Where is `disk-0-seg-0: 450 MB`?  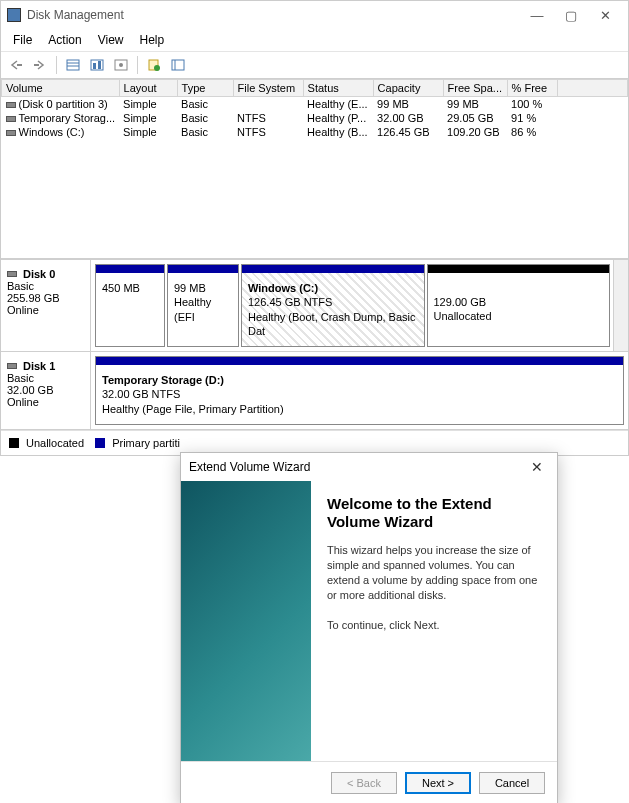
disk-0-seg-0: 450 MB is located at coordinates (130, 306).